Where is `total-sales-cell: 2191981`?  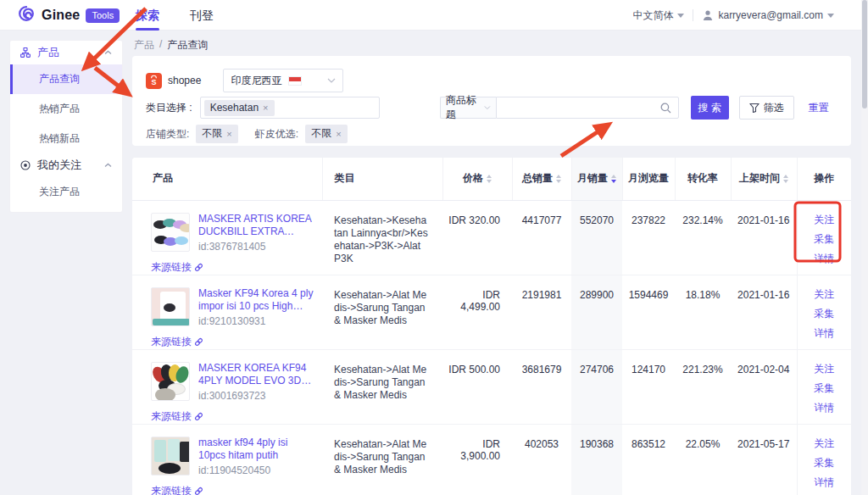 total-sales-cell: 2191981 is located at coordinates (542, 312).